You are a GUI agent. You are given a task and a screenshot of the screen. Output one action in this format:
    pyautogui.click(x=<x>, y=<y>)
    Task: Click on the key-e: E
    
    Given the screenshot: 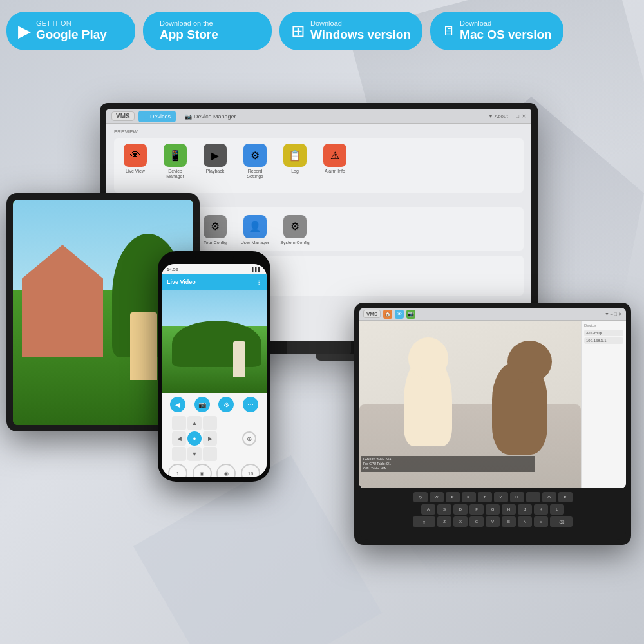 What is the action you would take?
    pyautogui.click(x=453, y=497)
    